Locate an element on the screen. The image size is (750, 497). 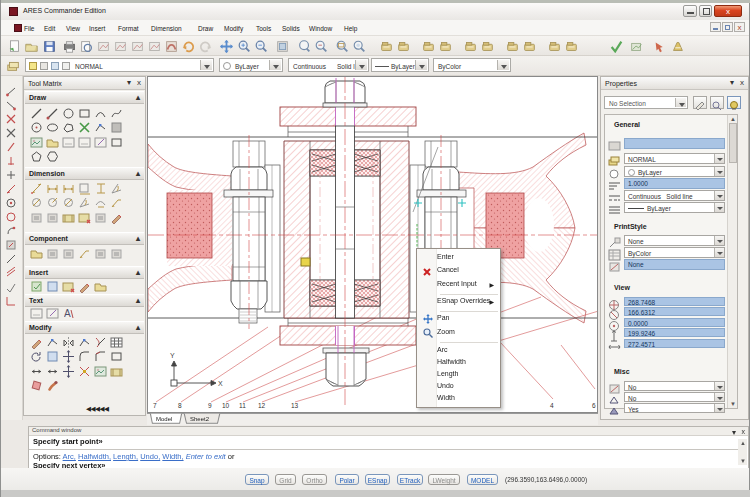
svg-text: 10 is located at coordinates (226, 406).